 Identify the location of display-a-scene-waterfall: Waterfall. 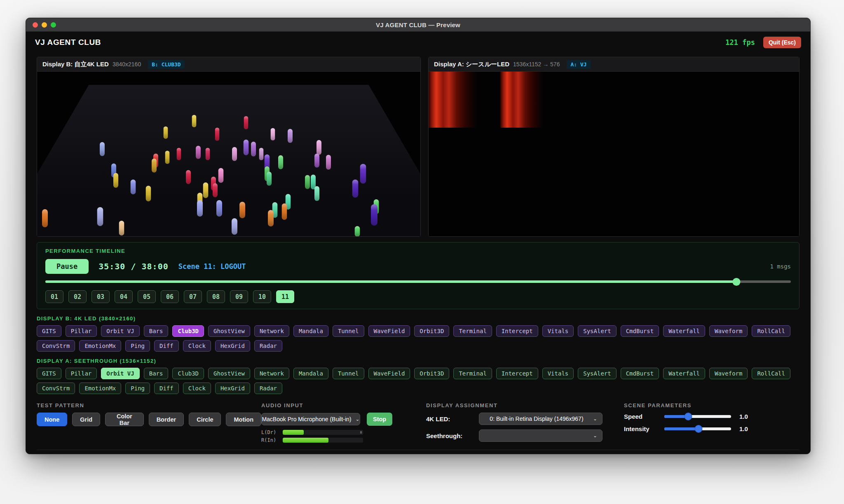
(684, 373).